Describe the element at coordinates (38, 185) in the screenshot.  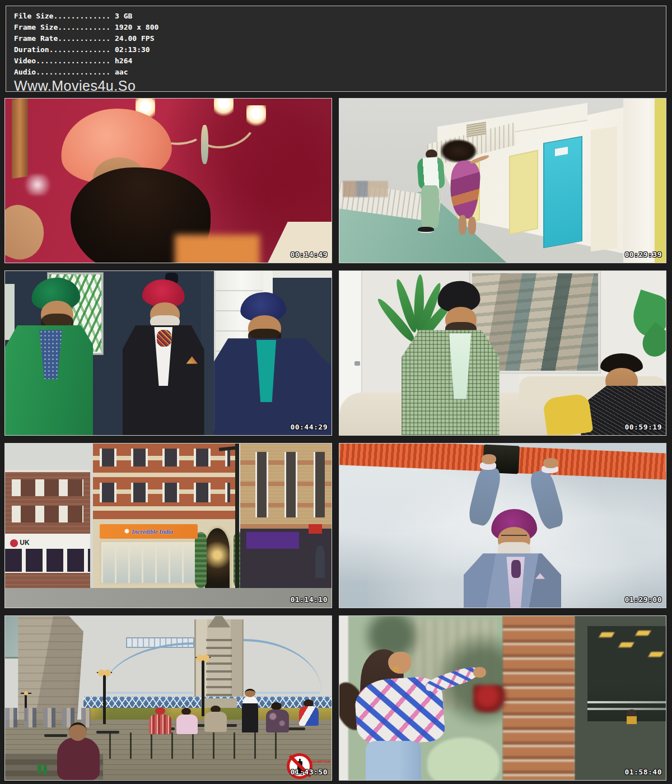
I see `smoke-puff` at that location.